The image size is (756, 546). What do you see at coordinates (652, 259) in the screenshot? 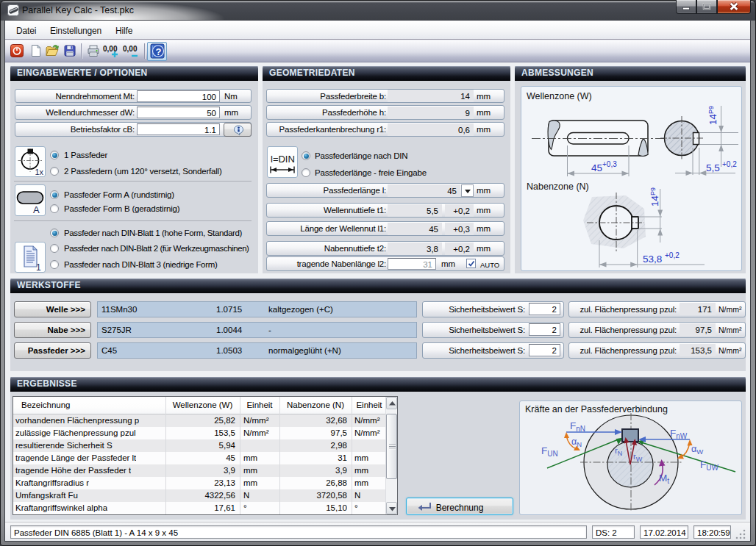
I see `svg-text: 53,8` at bounding box center [652, 259].